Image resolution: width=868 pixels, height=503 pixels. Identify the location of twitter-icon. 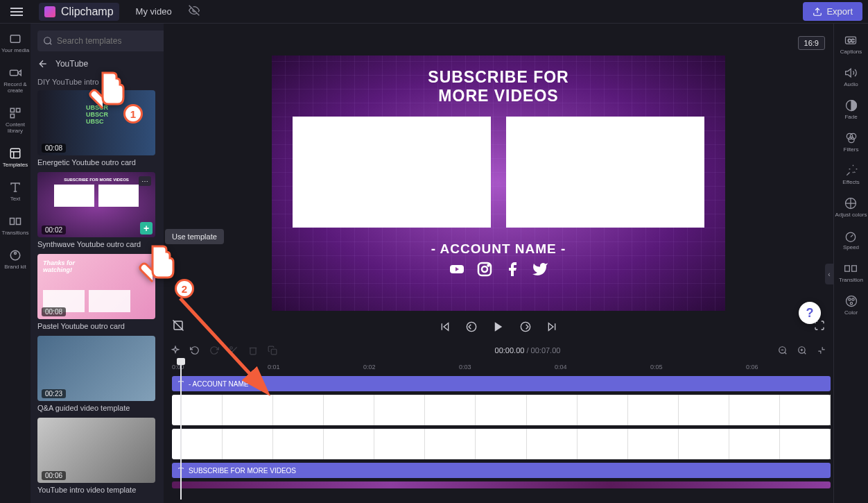
(540, 269).